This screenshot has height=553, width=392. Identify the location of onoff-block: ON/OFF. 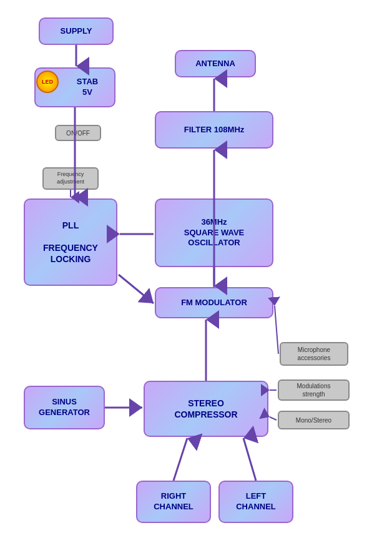
(78, 133).